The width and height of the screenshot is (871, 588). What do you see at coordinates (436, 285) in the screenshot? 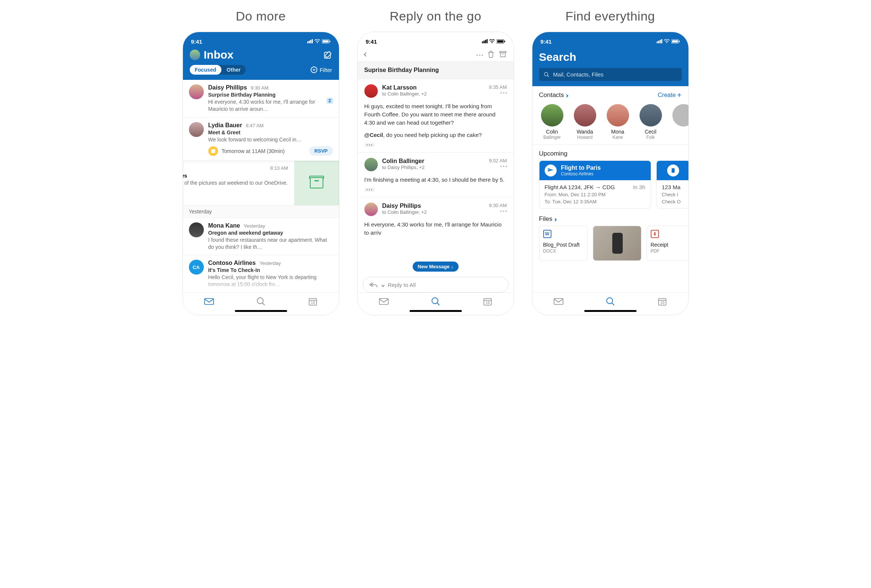
I see `reply-bar: Reply to All` at bounding box center [436, 285].